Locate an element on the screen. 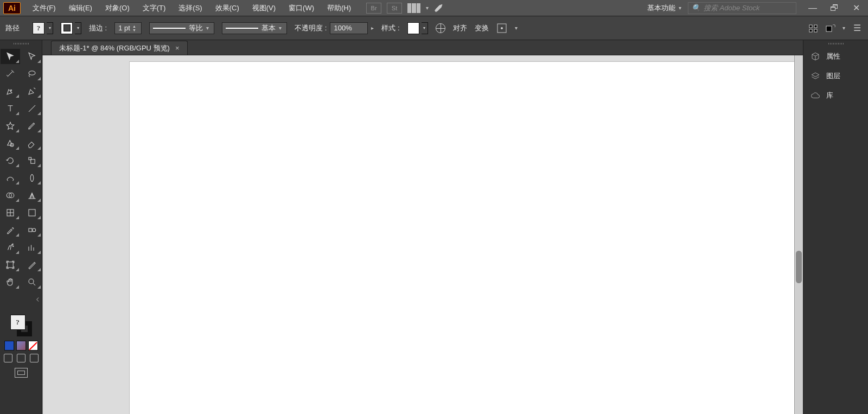 The image size is (868, 414). vertical-scrollbar is located at coordinates (799, 234).